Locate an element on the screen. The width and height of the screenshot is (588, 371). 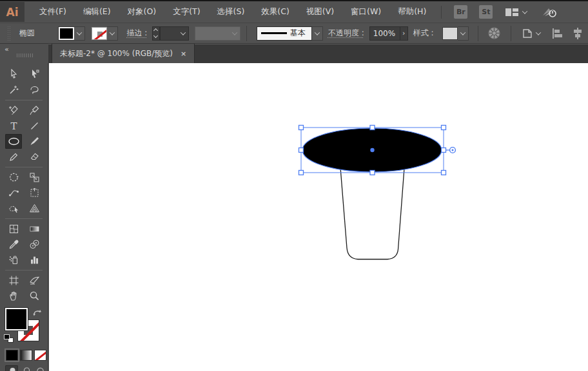
align-center-button is located at coordinates (578, 33).